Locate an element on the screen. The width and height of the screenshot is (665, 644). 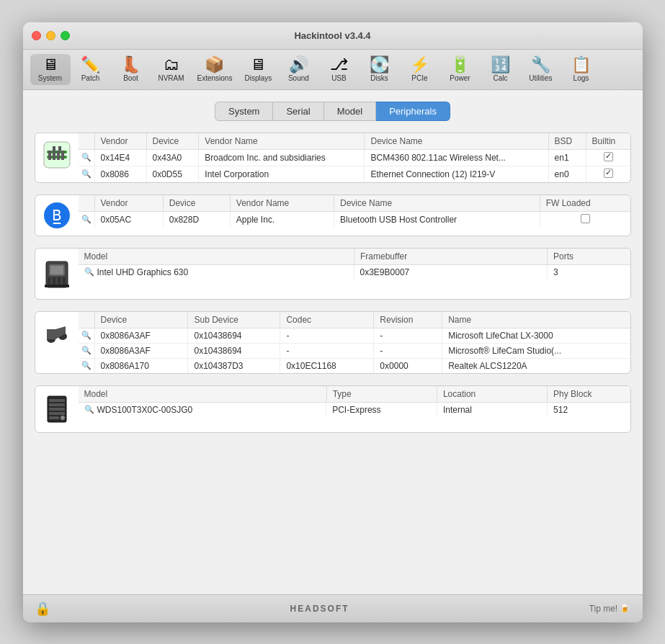
tab-system: System is located at coordinates (244, 111).